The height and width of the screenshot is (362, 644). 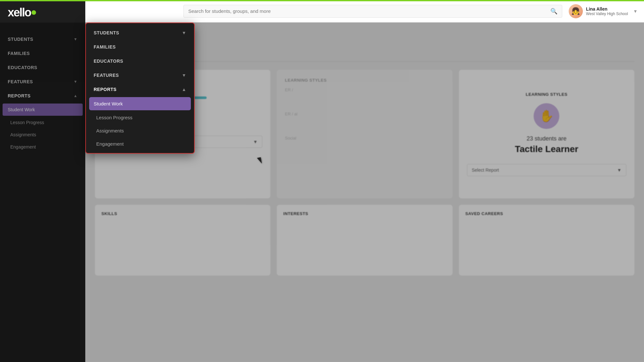 I want to click on search-icon: 🔍, so click(x=554, y=11).